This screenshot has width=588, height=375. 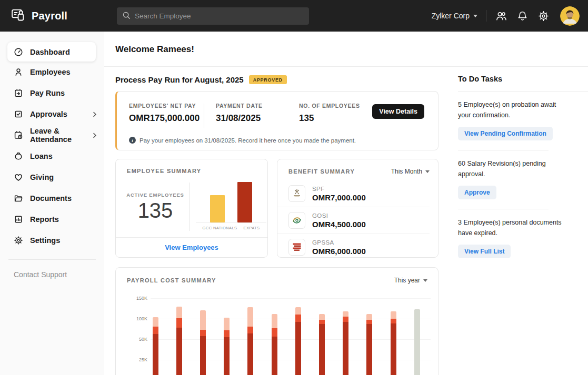 I want to click on approve-button: Approve, so click(x=477, y=192).